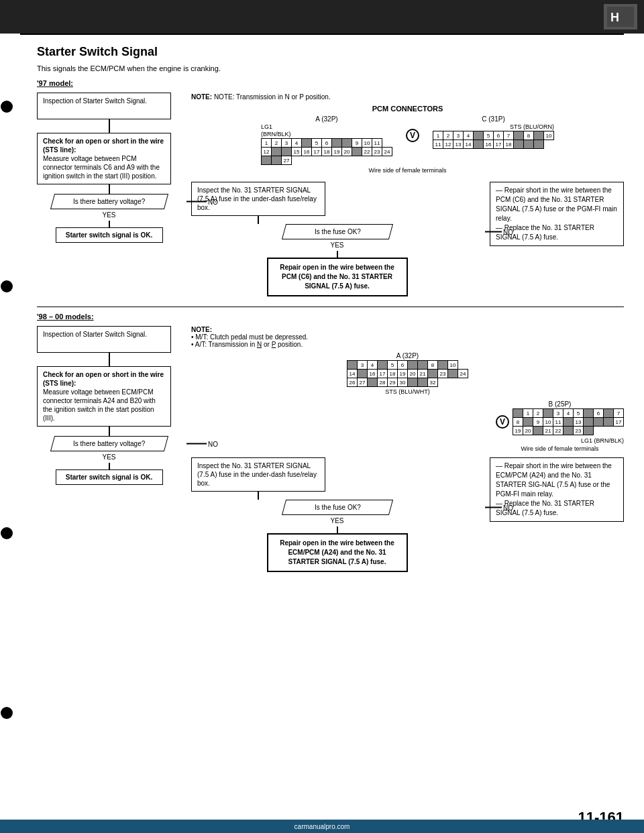 This screenshot has width=644, height=833. Describe the element at coordinates (408, 402) in the screenshot. I see `ecm-pcm-connectors-9800: A (32P) 3456810 141617181920212324 26272…` at that location.